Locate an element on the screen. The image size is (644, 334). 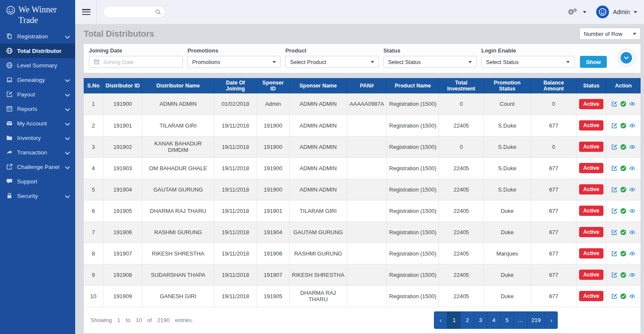
sidebar-item-level-summary: Level Summary is located at coordinates (38, 65).